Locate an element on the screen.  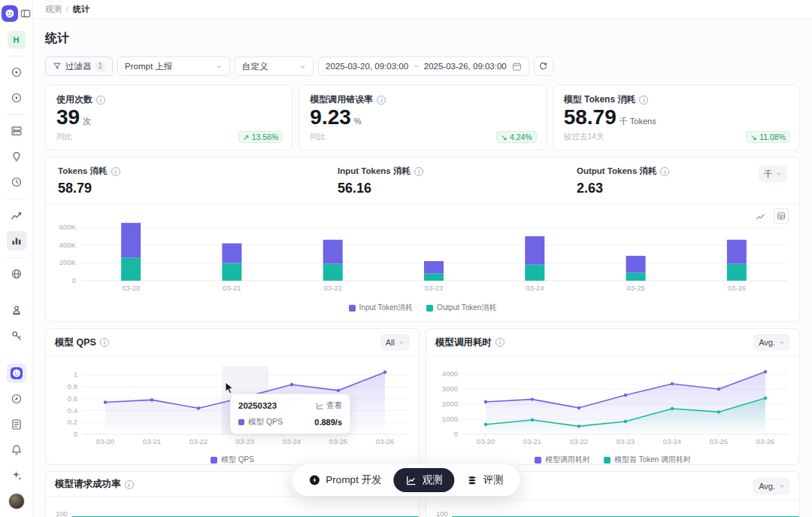
sidebar: H is located at coordinates (17, 259).